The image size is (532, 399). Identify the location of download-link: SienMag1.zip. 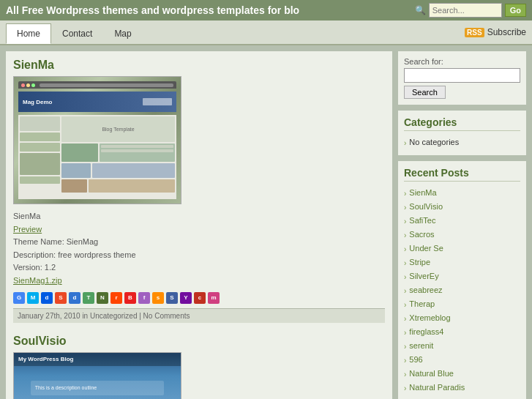
(38, 280).